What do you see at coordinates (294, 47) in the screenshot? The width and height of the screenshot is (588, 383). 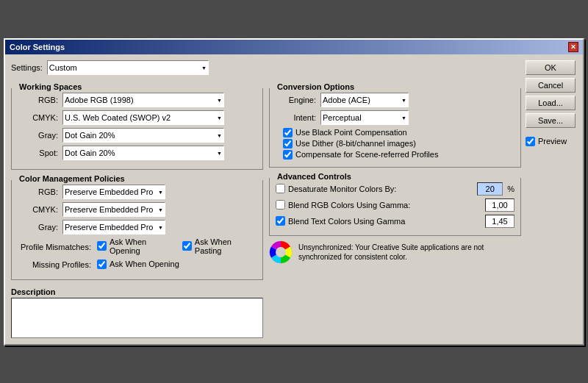 I see `title-bar: Color Settings ✕` at bounding box center [294, 47].